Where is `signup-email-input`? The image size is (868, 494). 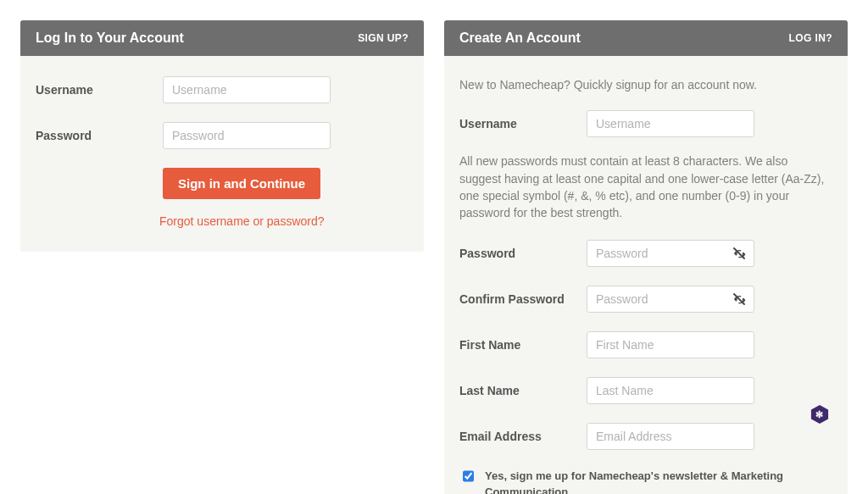 signup-email-input is located at coordinates (670, 436).